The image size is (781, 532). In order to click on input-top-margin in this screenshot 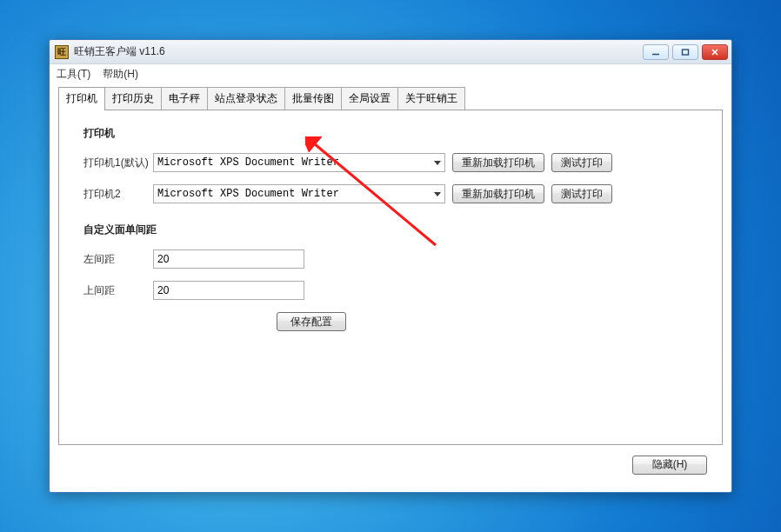, I will do `click(229, 290)`.